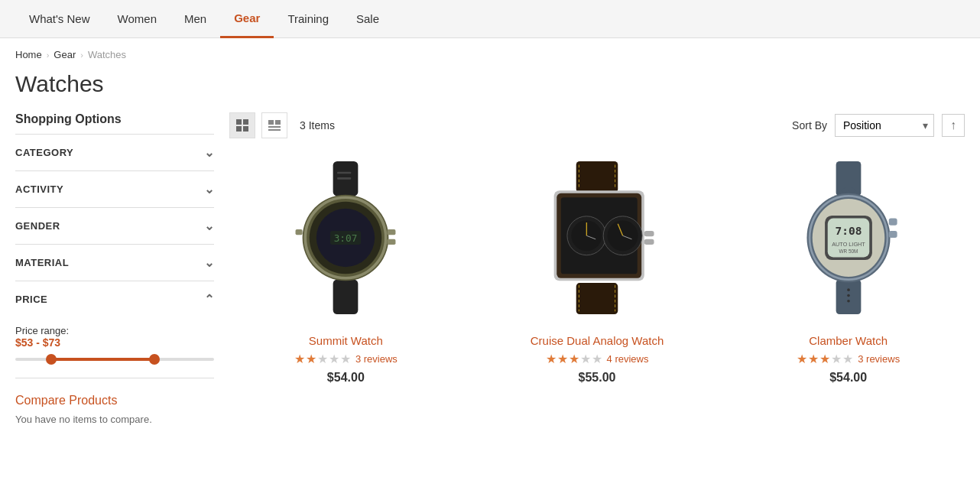 The image size is (980, 500). Describe the element at coordinates (115, 419) in the screenshot. I see `compare-text: You have no items to compare.` at that location.